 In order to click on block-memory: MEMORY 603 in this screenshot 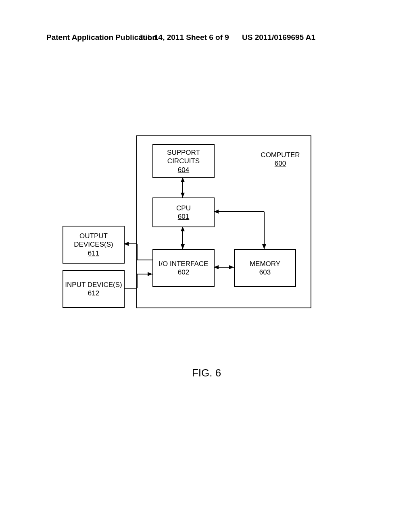, I will do `click(265, 268)`.